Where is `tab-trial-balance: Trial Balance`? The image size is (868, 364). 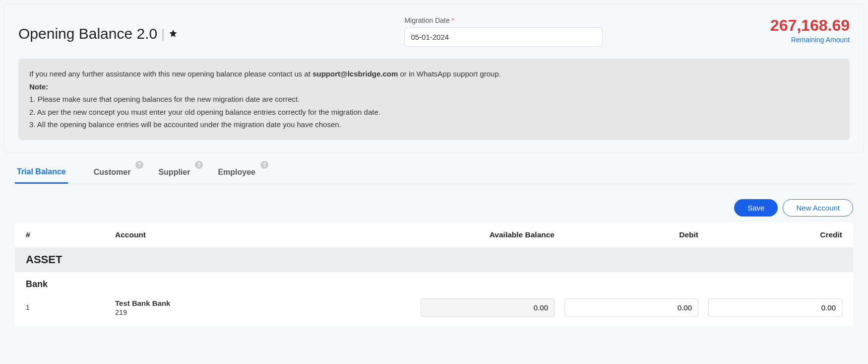 tab-trial-balance: Trial Balance is located at coordinates (42, 173).